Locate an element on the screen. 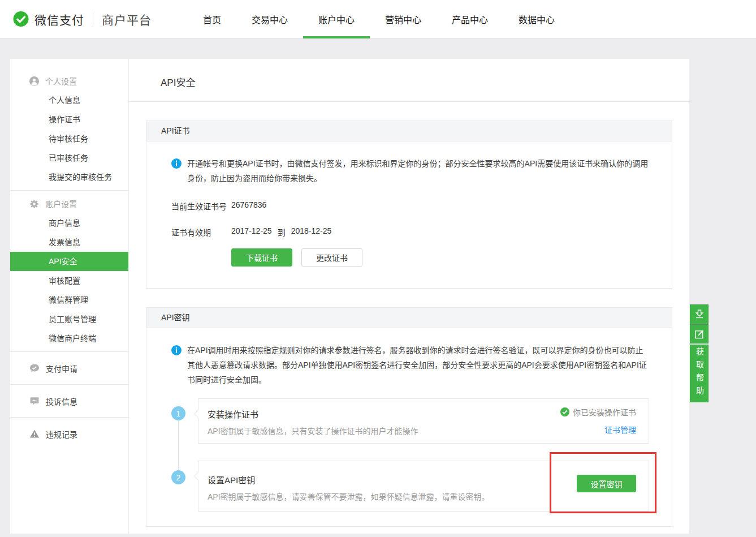  sidebar-item-api-security: API安全 is located at coordinates (69, 261).